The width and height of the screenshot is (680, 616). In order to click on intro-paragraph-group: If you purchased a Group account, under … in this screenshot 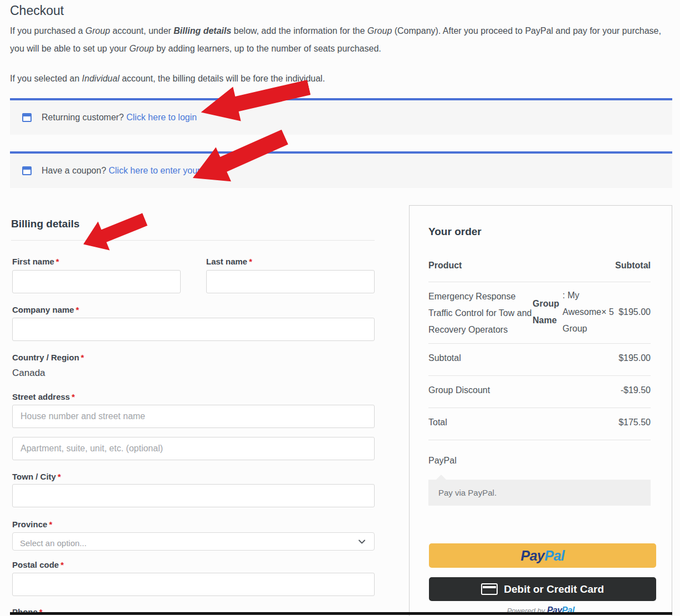, I will do `click(342, 40)`.